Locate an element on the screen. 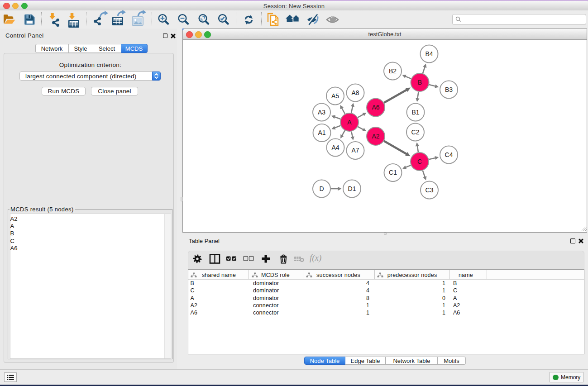 This screenshot has width=588, height=386. svg-text: A4 is located at coordinates (335, 148).